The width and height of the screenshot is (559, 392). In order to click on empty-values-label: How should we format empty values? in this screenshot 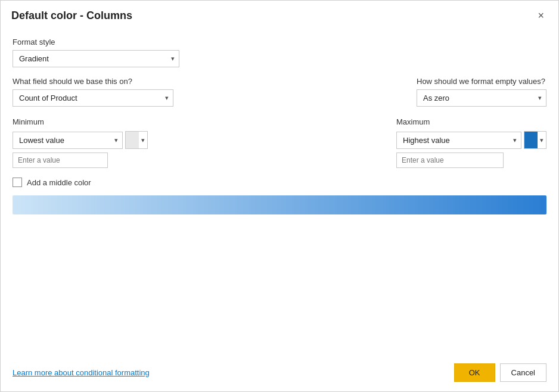, I will do `click(482, 81)`.